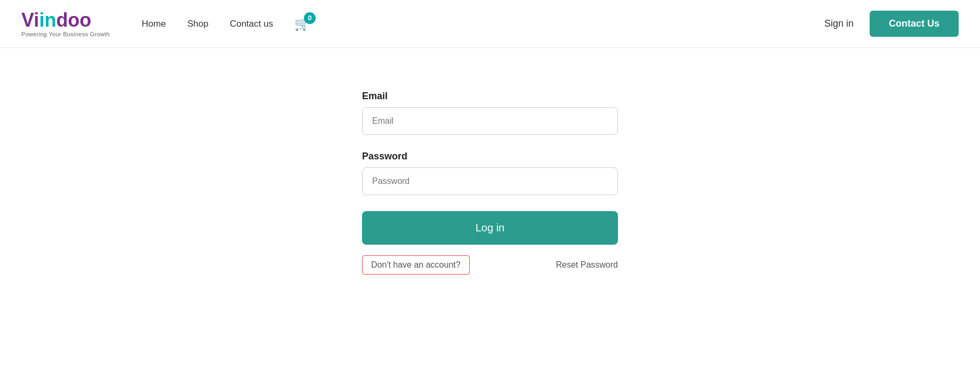 Image resolution: width=980 pixels, height=370 pixels. Describe the element at coordinates (914, 23) in the screenshot. I see `contact-us-button: Contact Us` at that location.